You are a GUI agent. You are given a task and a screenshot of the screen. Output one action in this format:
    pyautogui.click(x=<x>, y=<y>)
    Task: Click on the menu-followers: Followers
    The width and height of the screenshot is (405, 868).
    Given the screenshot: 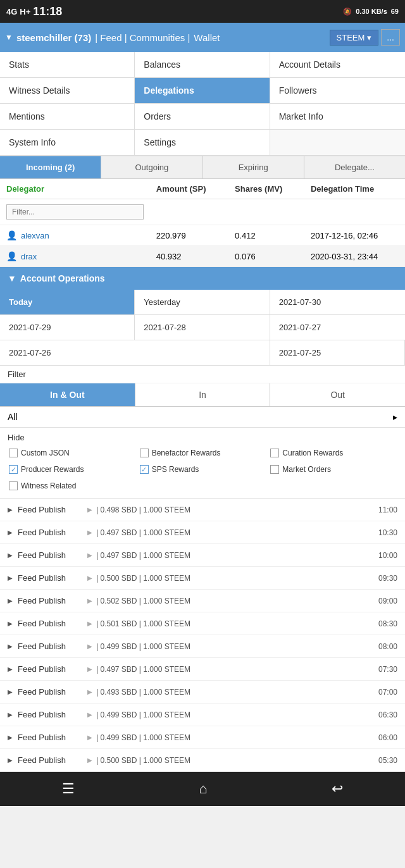 What is the action you would take?
    pyautogui.click(x=338, y=91)
    